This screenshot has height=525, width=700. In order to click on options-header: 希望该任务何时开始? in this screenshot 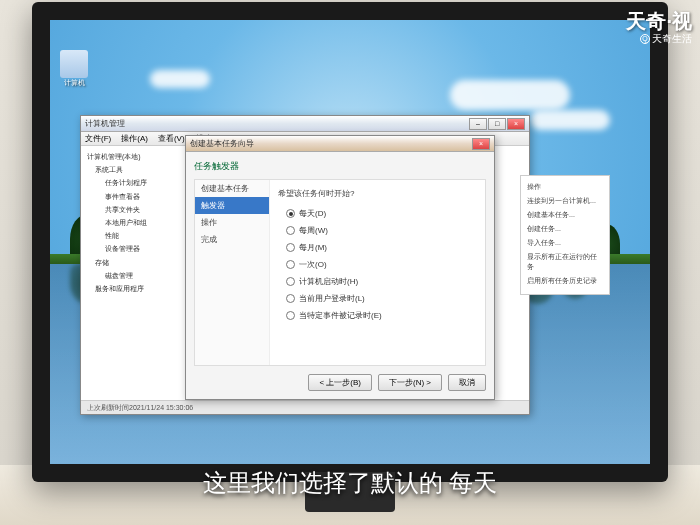, I will do `click(378, 194)`.